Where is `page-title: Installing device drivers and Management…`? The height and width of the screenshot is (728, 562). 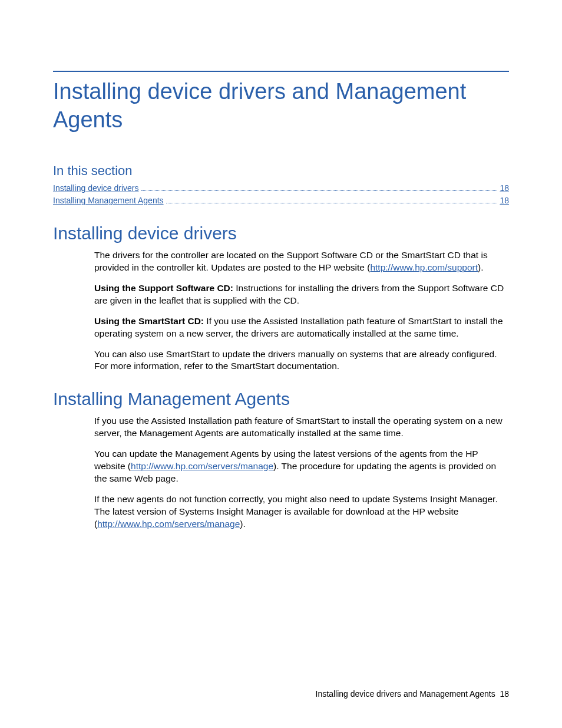
page-title: Installing device drivers and Management… is located at coordinates (281, 106).